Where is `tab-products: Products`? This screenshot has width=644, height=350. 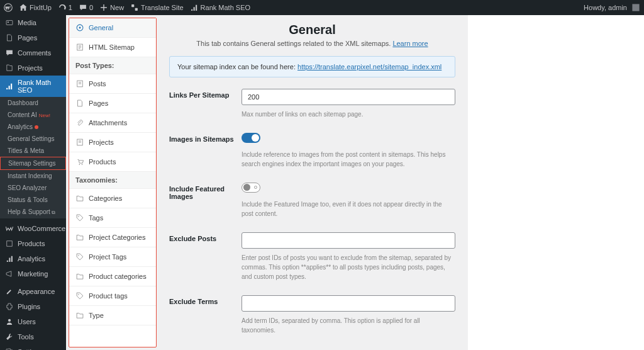
tab-products: Products is located at coordinates (113, 162).